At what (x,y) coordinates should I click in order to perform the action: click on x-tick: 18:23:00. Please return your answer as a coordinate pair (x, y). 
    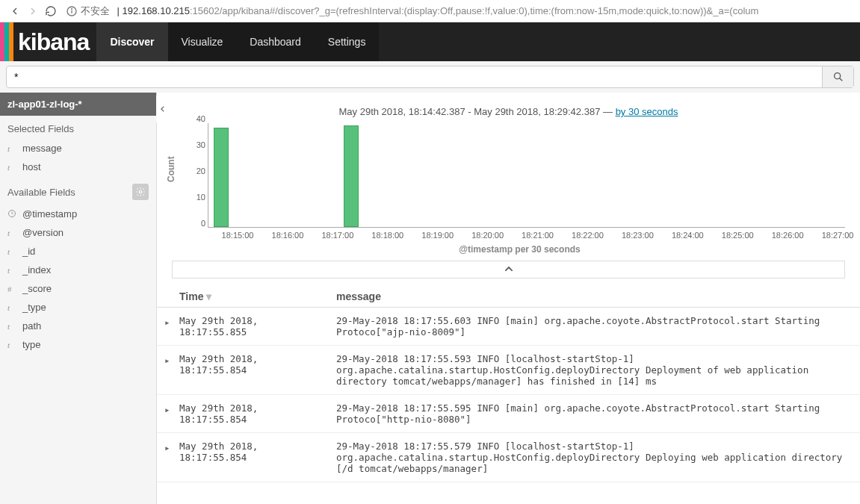
    Looking at the image, I should click on (638, 235).